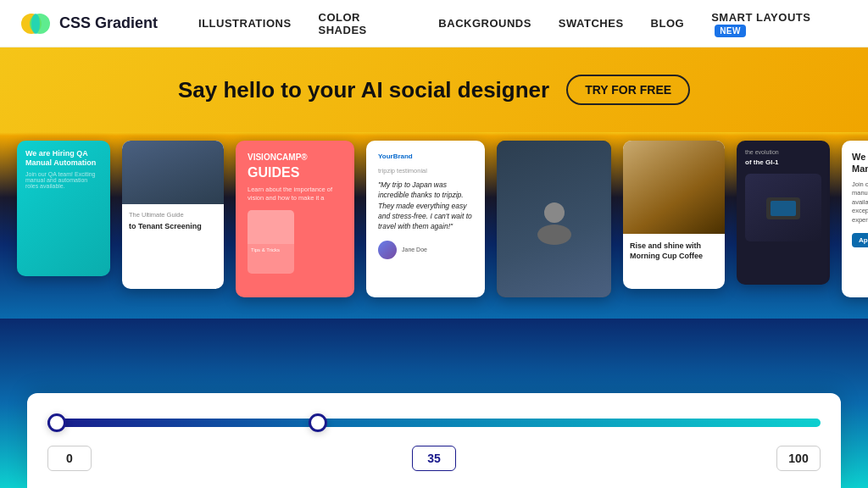 The height and width of the screenshot is (488, 868). What do you see at coordinates (485, 24) in the screenshot?
I see `nav-backgrounds: BACKGROUNDS` at bounding box center [485, 24].